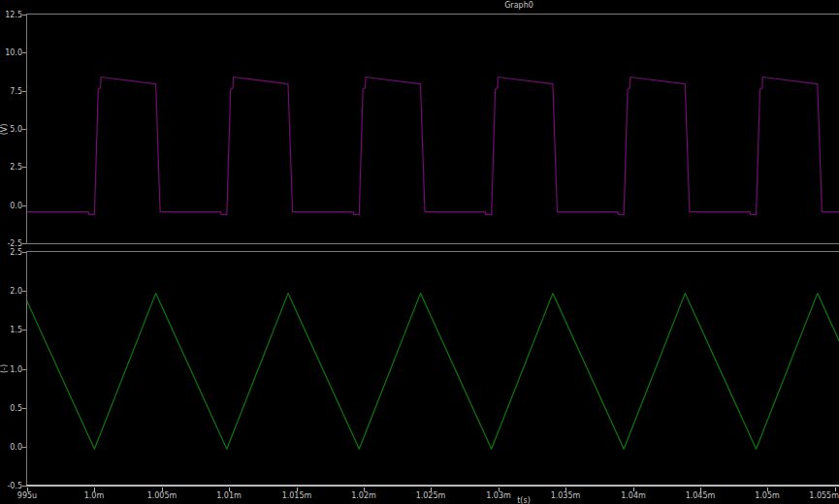  What do you see at coordinates (12, 52) in the screenshot?
I see `y-tick-label: 10.0` at bounding box center [12, 52].